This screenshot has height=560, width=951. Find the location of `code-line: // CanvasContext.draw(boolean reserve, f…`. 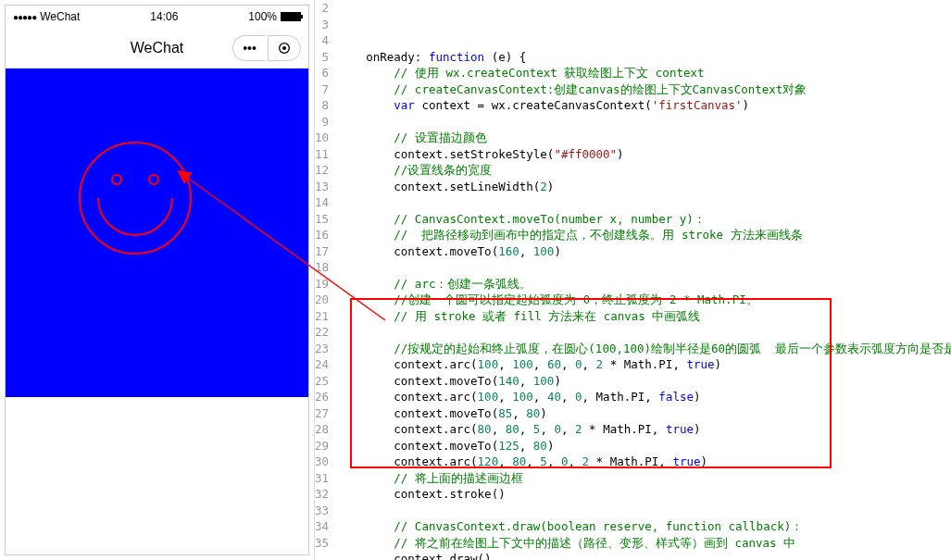

code-line: // CanvasContext.draw(boolean reserve, f… is located at coordinates (644, 527).